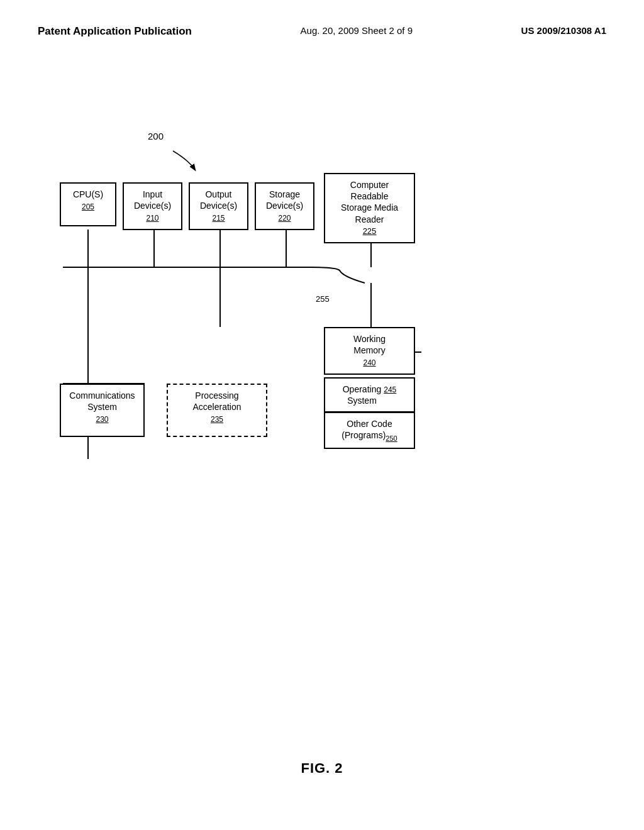 This screenshot has width=644, height=830. Describe the element at coordinates (322, 19) in the screenshot. I see `page-header: Patent Application Publication Aug. 20, …` at that location.